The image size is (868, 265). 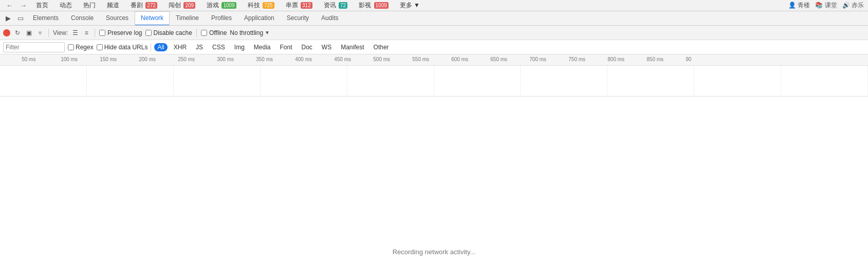 I want to click on tab-timeline: Timeline, so click(x=187, y=18).